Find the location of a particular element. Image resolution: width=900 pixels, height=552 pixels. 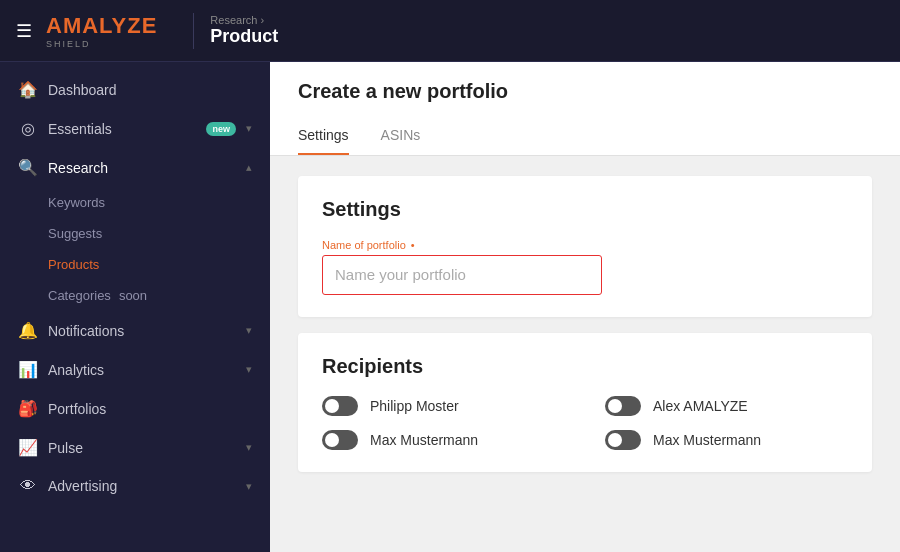

logo-sub: SHIELD is located at coordinates (102, 44).